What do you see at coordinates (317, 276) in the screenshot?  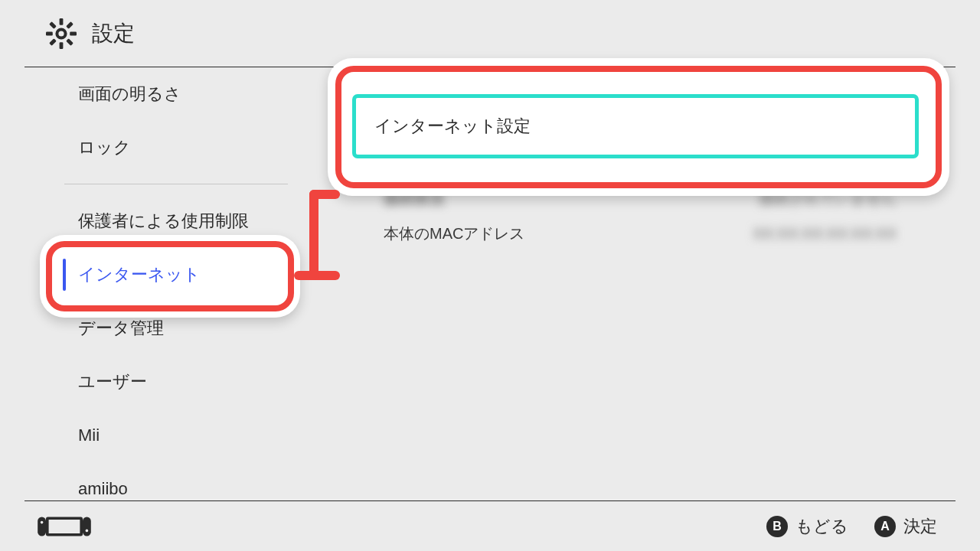 I see `callout-connector` at bounding box center [317, 276].